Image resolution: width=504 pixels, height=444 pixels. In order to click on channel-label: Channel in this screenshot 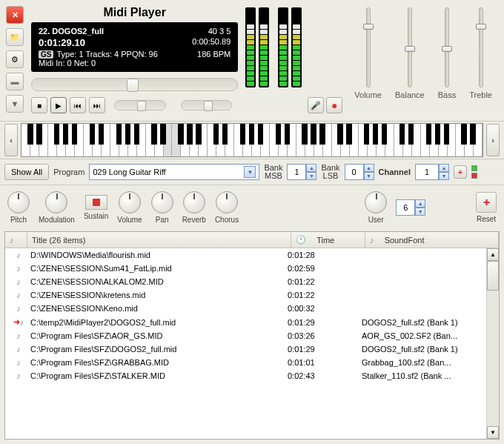, I will do `click(394, 172)`.